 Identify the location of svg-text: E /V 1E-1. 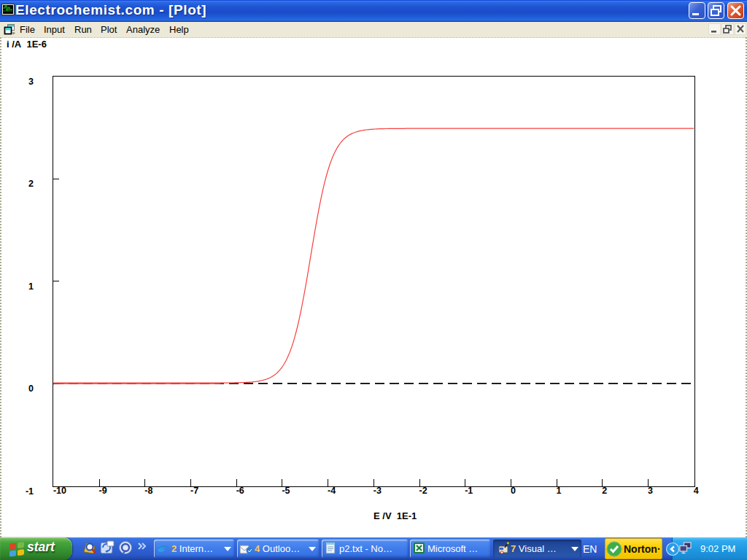
(395, 516).